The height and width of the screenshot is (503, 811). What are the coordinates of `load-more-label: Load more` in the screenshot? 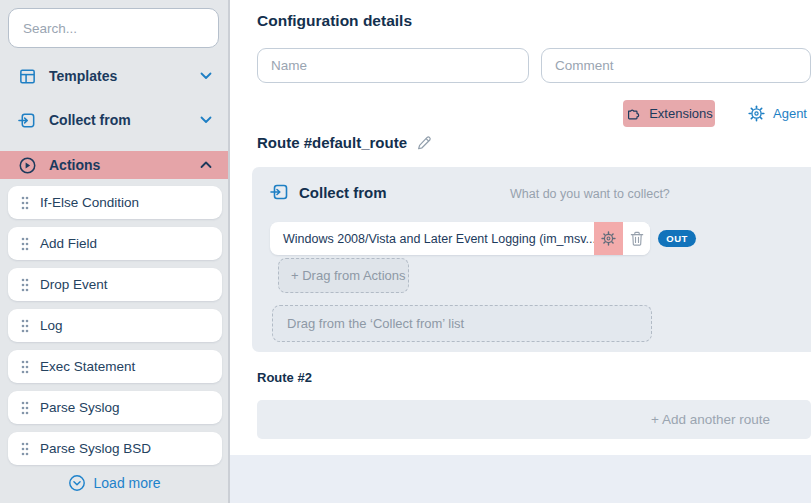 It's located at (128, 483).